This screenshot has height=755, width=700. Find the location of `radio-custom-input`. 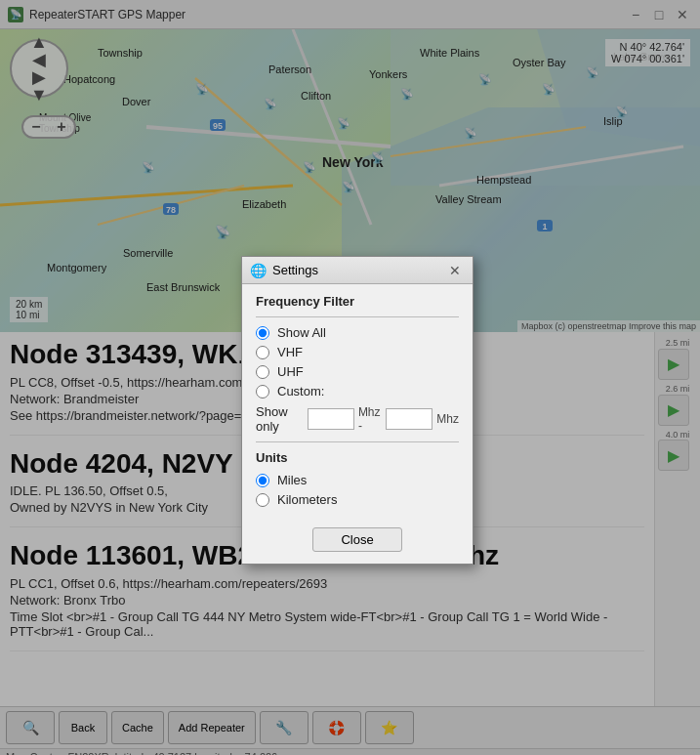

radio-custom-input is located at coordinates (263, 392).